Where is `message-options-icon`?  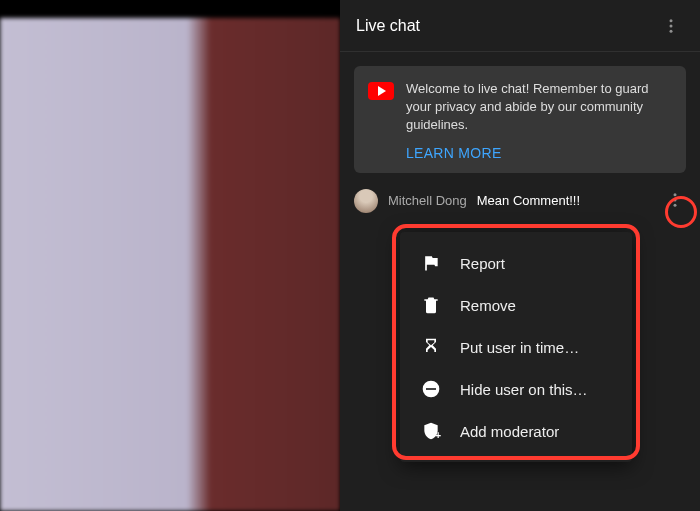 message-options-icon is located at coordinates (675, 200).